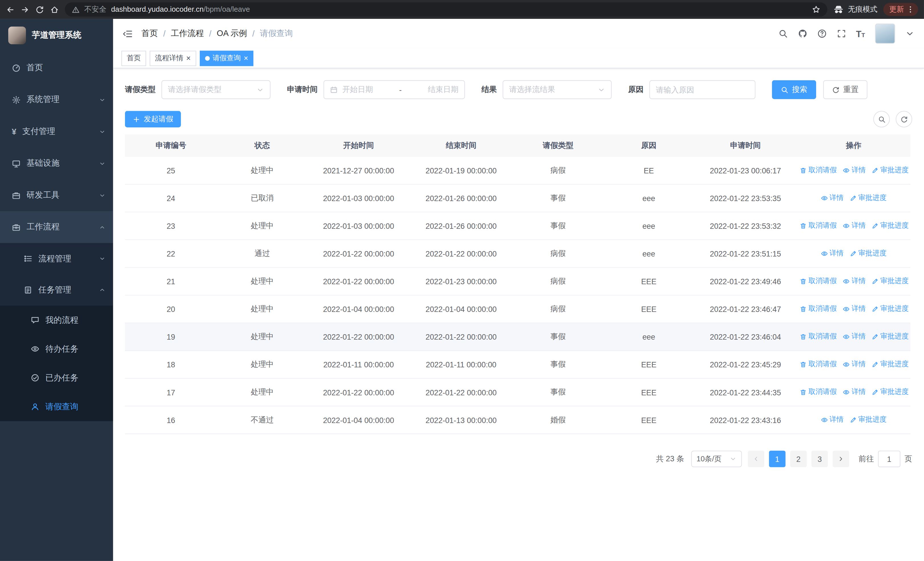  What do you see at coordinates (40, 10) in the screenshot?
I see `reload-icon` at bounding box center [40, 10].